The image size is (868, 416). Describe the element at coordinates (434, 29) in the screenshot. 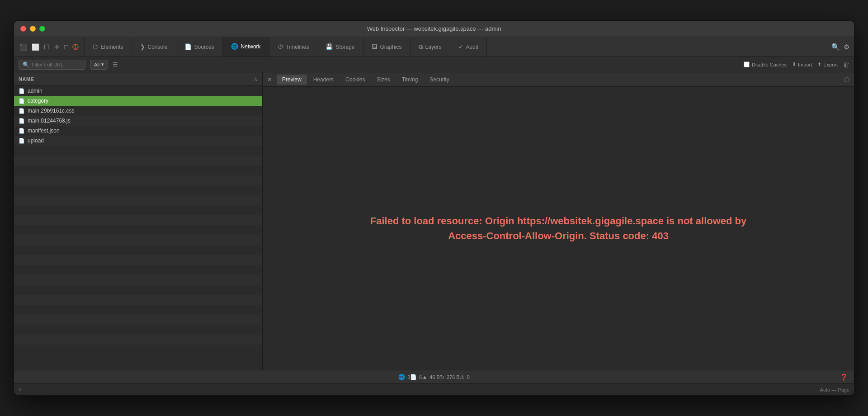

I see `window-title: Web Inspector — websitek.gigagile.space …` at that location.